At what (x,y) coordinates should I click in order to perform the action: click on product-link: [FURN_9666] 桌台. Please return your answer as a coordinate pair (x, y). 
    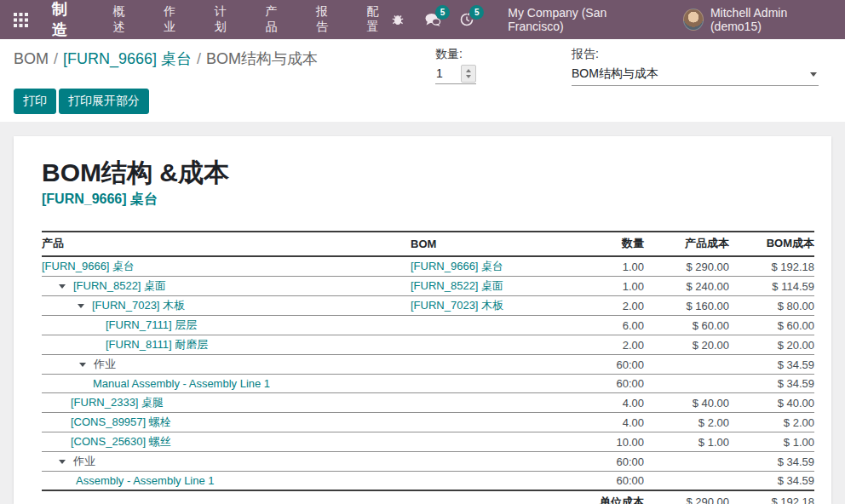
    Looking at the image, I should click on (89, 266).